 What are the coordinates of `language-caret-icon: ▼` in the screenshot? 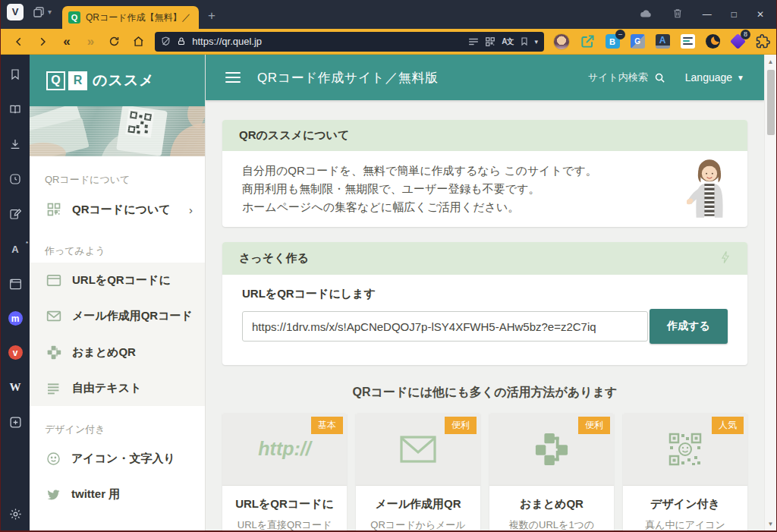 It's located at (741, 77).